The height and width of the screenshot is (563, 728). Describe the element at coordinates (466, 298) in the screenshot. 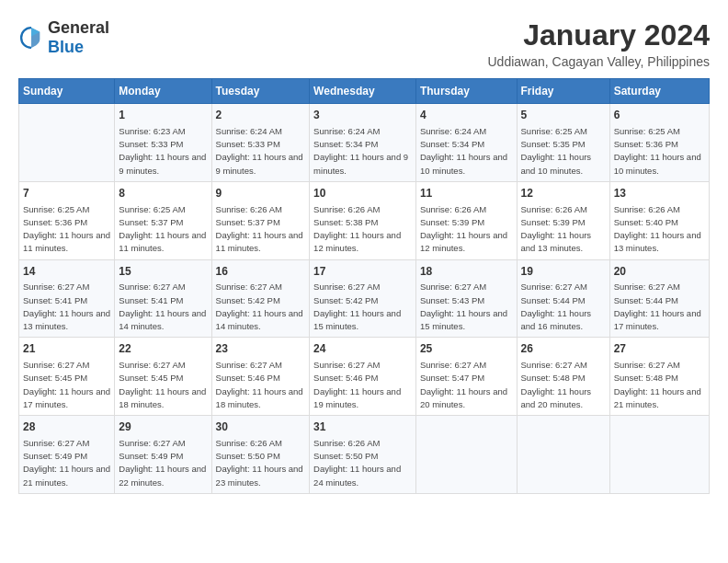

I see `calendar-cell: 18Sunrise: 6:27 AMSunset: 5:43 PMDayligh…` at that location.